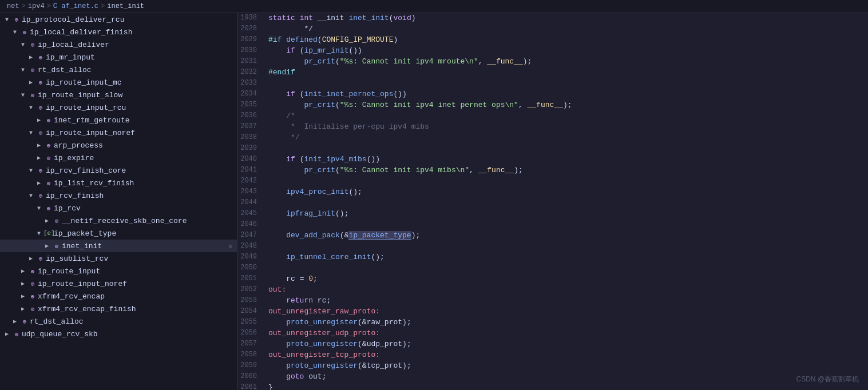 This screenshot has width=868, height=390. Describe the element at coordinates (76, 6) in the screenshot. I see `breadcrumb-file: C af_inet.c` at that location.